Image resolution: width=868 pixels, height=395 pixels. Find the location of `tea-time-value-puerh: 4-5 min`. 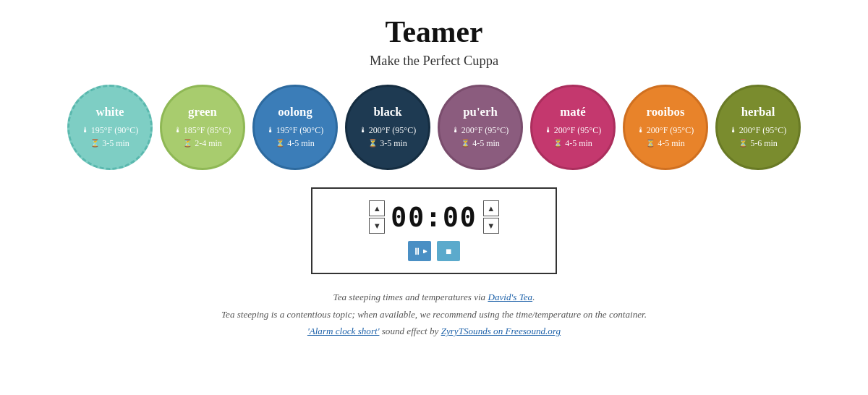

tea-time-value-puerh: 4-5 min is located at coordinates (486, 143).